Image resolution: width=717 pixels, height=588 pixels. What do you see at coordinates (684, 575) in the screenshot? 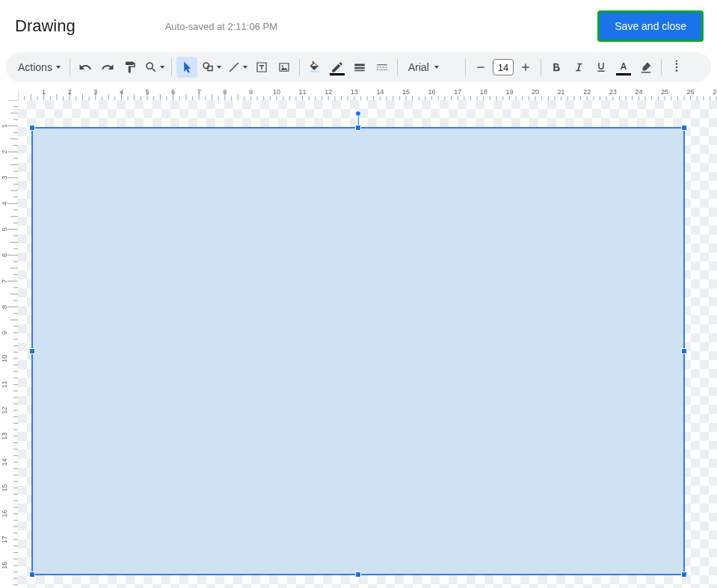
I see `resize-handle-se` at bounding box center [684, 575].